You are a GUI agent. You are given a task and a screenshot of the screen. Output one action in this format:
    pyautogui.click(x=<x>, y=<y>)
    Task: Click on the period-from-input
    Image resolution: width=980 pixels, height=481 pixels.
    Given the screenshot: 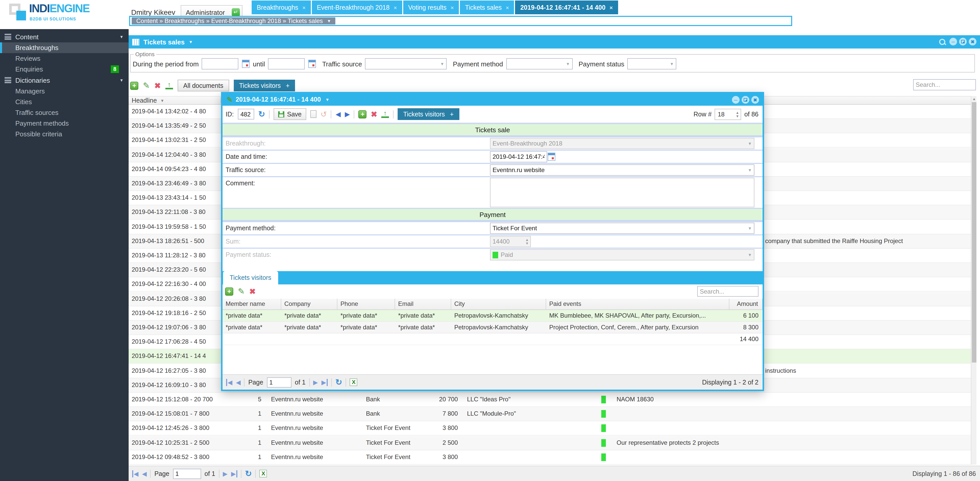 What is the action you would take?
    pyautogui.click(x=220, y=64)
    